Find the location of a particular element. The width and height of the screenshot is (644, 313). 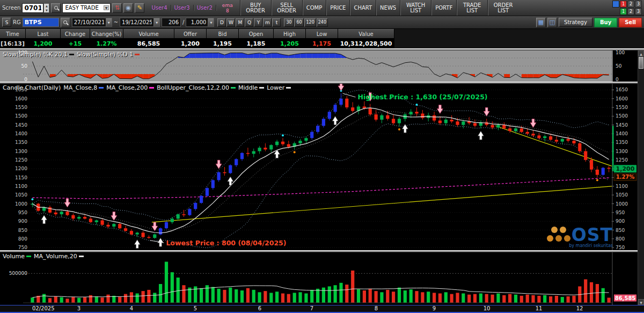

date-to-input is located at coordinates (137, 23).